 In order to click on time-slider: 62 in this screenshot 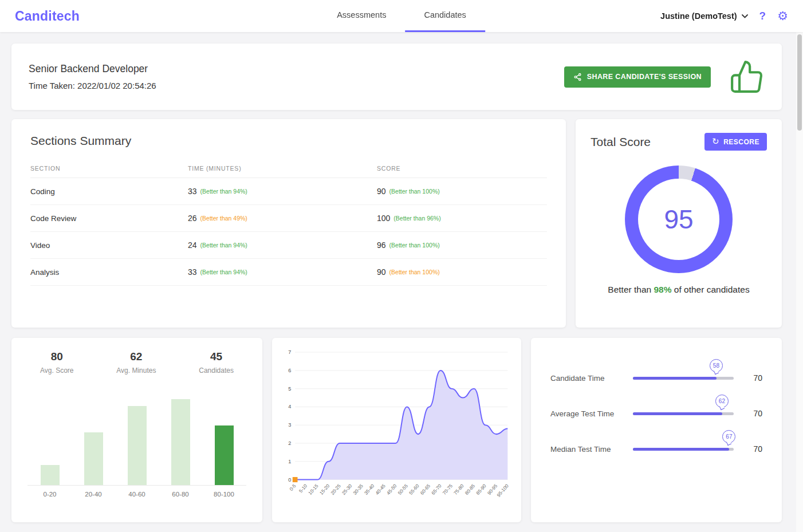, I will do `click(683, 413)`.